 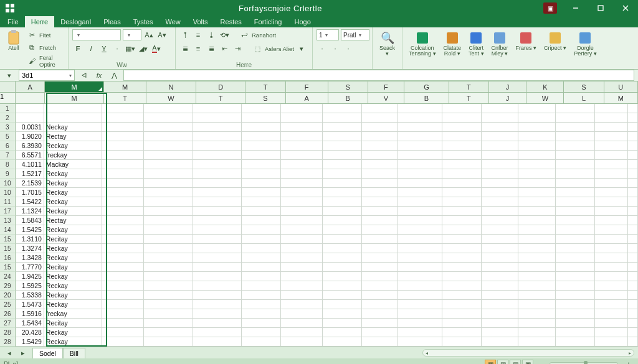 I want to click on row-header: 14, so click(x=7, y=230).